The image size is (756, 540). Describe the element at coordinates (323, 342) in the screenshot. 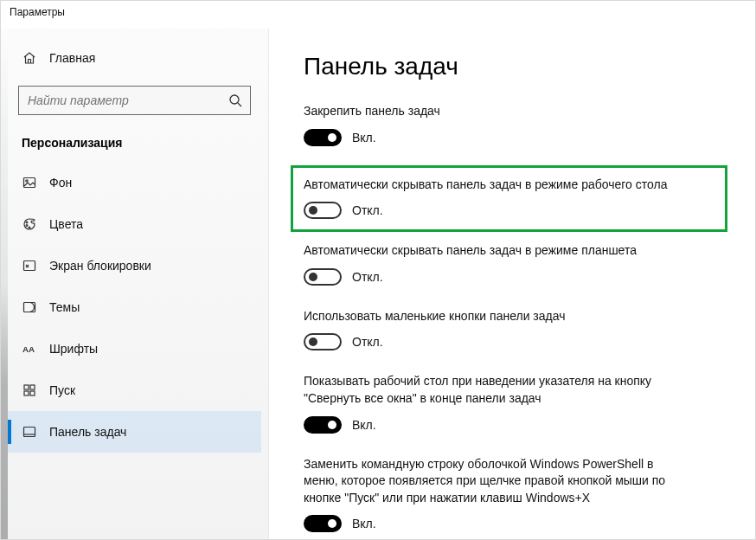

I see `toggle-small-buttons` at that location.